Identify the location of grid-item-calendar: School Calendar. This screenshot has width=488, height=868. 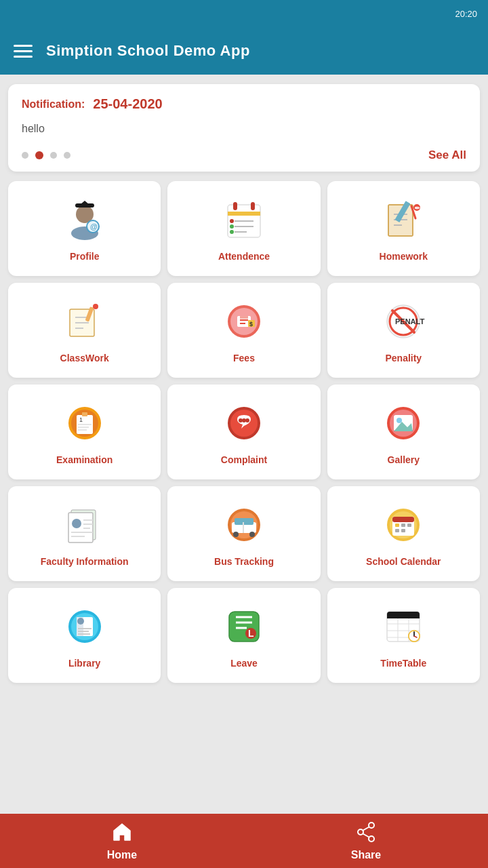
(404, 534).